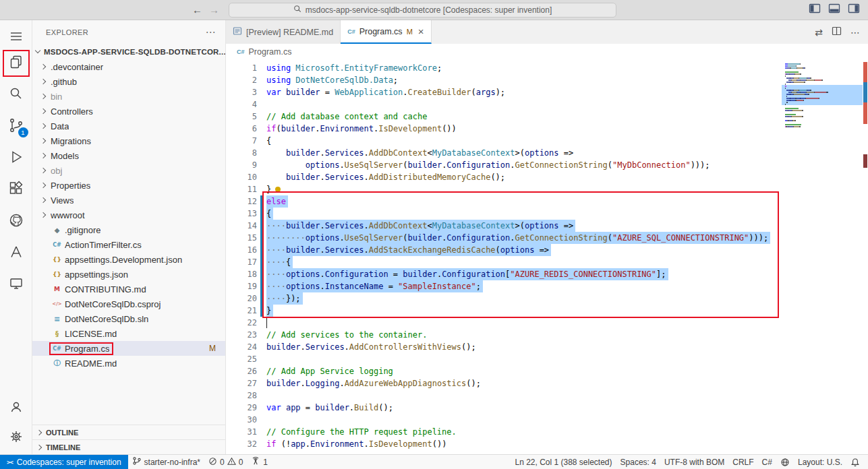 Image resolution: width=868 pixels, height=469 pixels. Describe the element at coordinates (241, 92) in the screenshot. I see `line-number: 3` at that location.